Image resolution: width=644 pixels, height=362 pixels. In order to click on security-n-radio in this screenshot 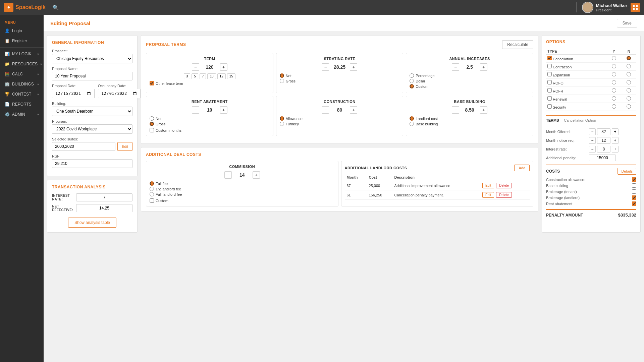, I will do `click(629, 107)`.